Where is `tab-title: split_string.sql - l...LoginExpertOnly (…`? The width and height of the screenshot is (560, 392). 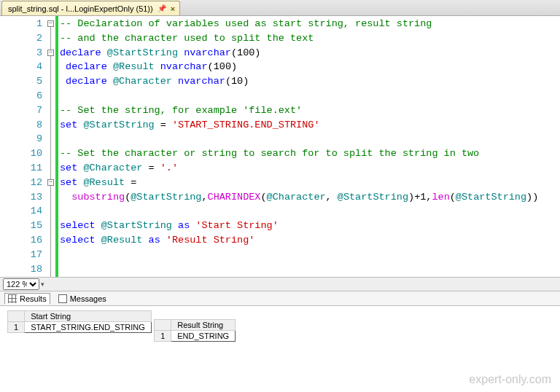
tab-title: split_string.sql - l...LoginExpertOnly (… is located at coordinates (80, 9).